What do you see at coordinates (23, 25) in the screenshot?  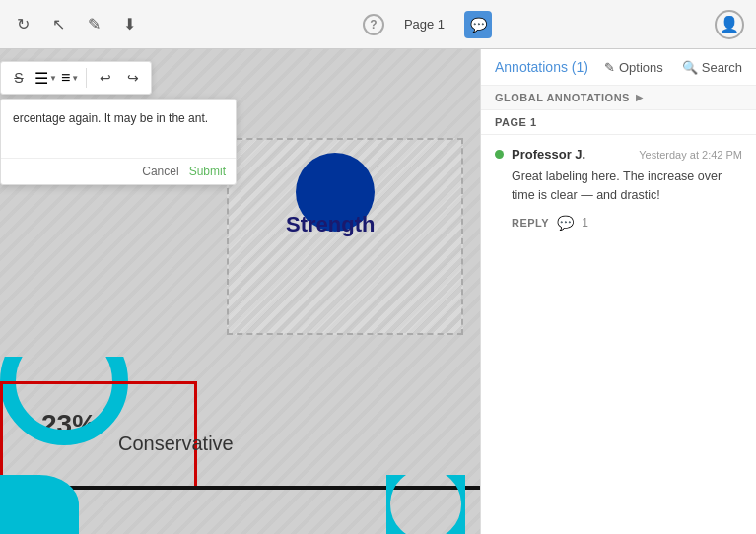 I see `rotate-icon: ↻` at bounding box center [23, 25].